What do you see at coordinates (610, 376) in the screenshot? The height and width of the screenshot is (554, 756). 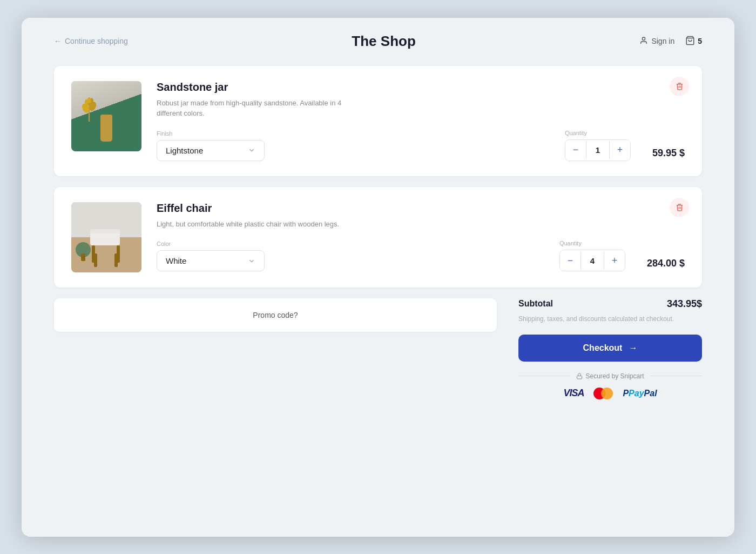 I see `secured-label: Secured by Snipcart` at bounding box center [610, 376].